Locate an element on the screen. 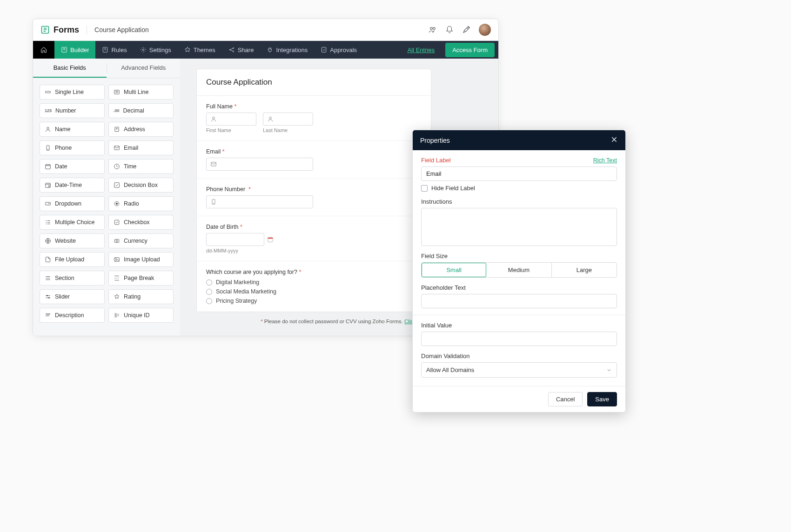 This screenshot has height=532, width=791. rich-text-link: Rich Text is located at coordinates (605, 160).